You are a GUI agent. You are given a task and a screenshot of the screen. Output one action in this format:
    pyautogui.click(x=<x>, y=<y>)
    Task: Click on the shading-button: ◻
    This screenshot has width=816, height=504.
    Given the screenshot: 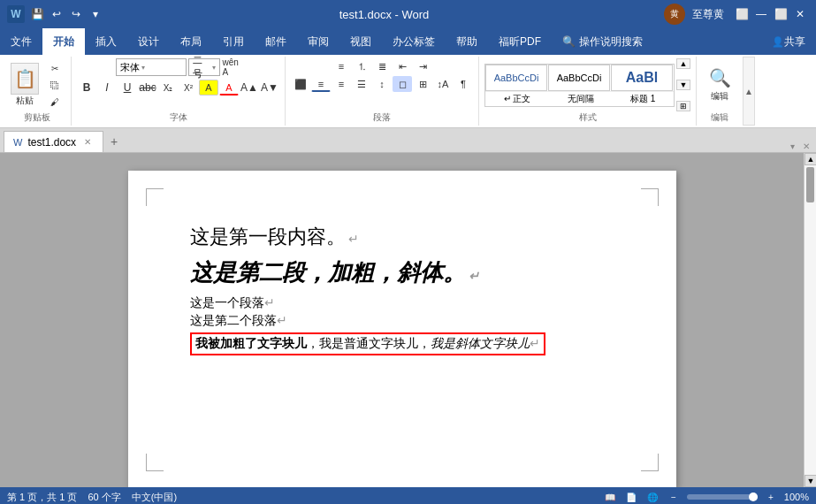 What is the action you would take?
    pyautogui.click(x=402, y=84)
    